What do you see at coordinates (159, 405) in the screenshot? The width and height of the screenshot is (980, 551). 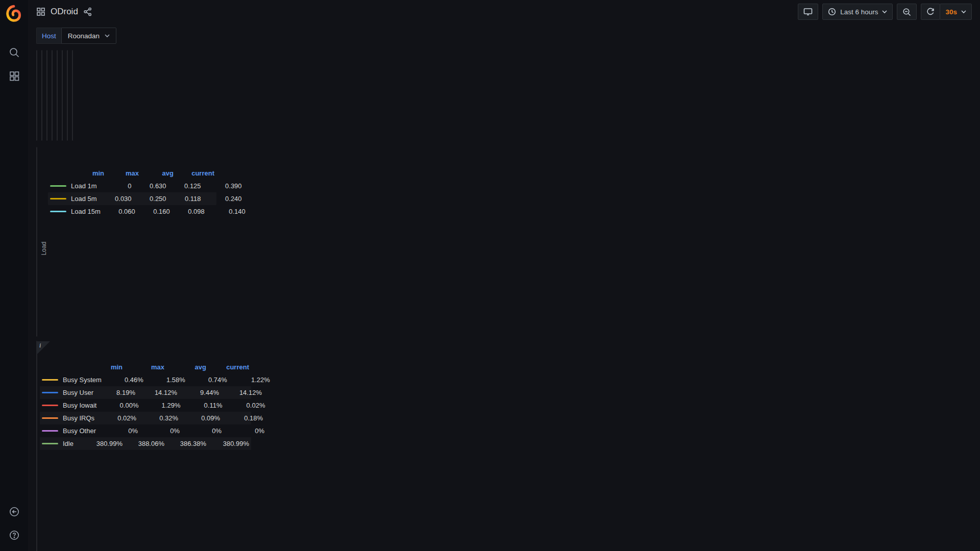 I see `legend-stat-value: 1.29%` at bounding box center [159, 405].